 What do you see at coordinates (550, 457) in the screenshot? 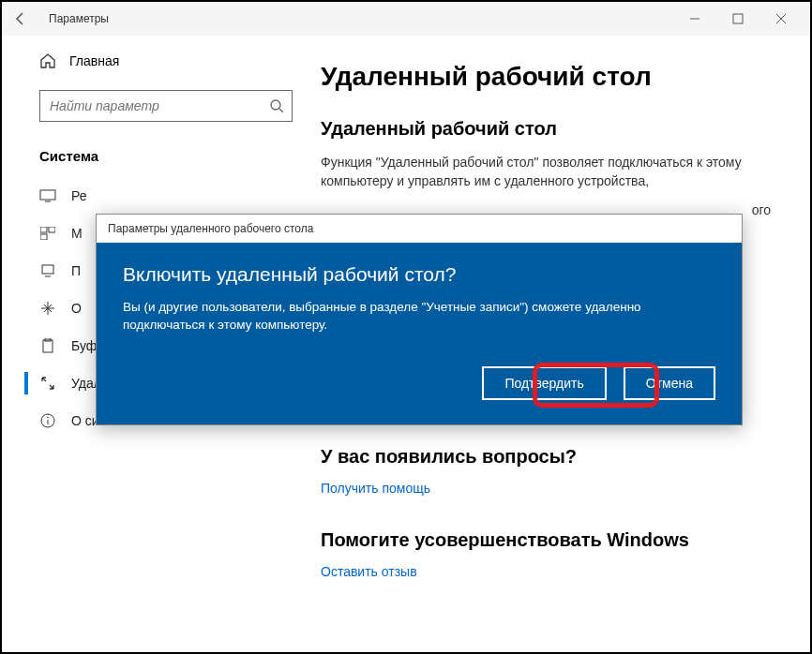
I see `questions-heading: У вас появились вопросы?` at bounding box center [550, 457].